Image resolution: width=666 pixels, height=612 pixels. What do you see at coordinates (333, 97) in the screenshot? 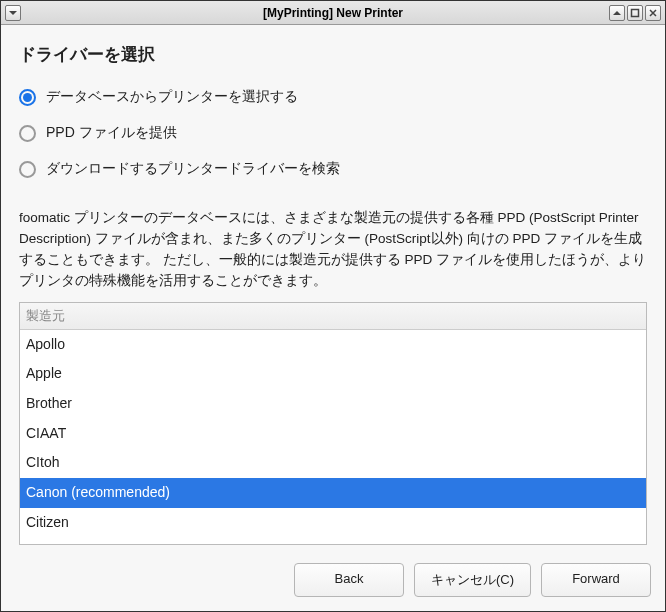
I see `radio-select-from-database: データベースからプリンターを選択する` at bounding box center [333, 97].